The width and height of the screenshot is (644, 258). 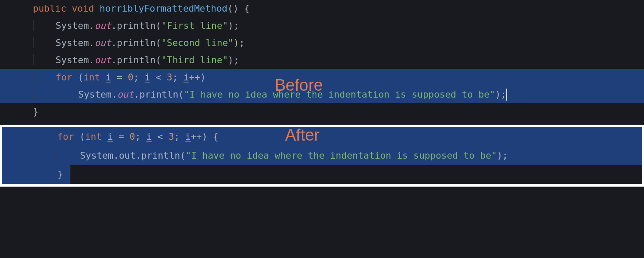 I want to click on code-line: }, so click(x=322, y=112).